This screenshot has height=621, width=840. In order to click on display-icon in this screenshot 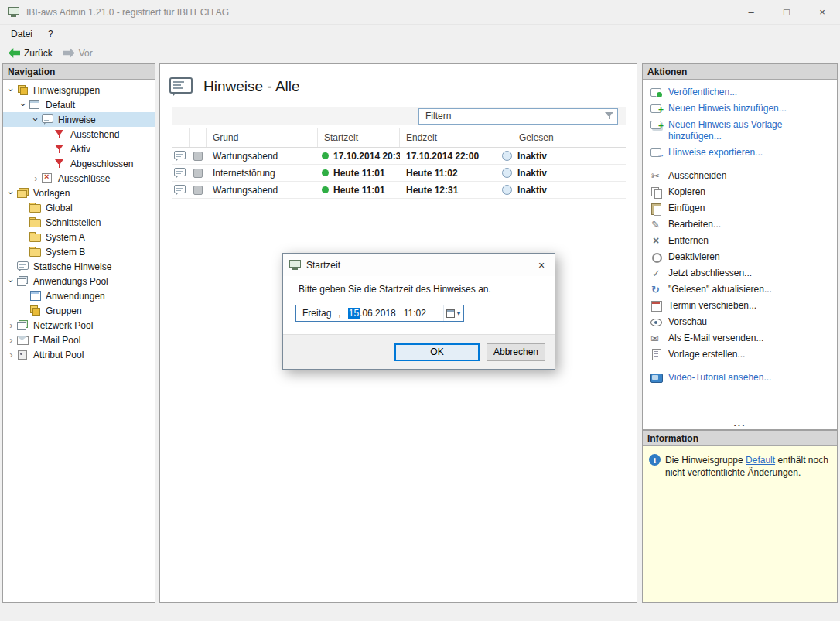, I will do `click(198, 190)`.